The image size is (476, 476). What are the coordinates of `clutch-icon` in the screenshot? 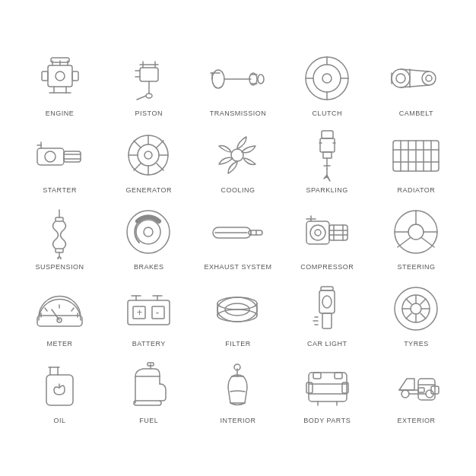 It's located at (327, 79).